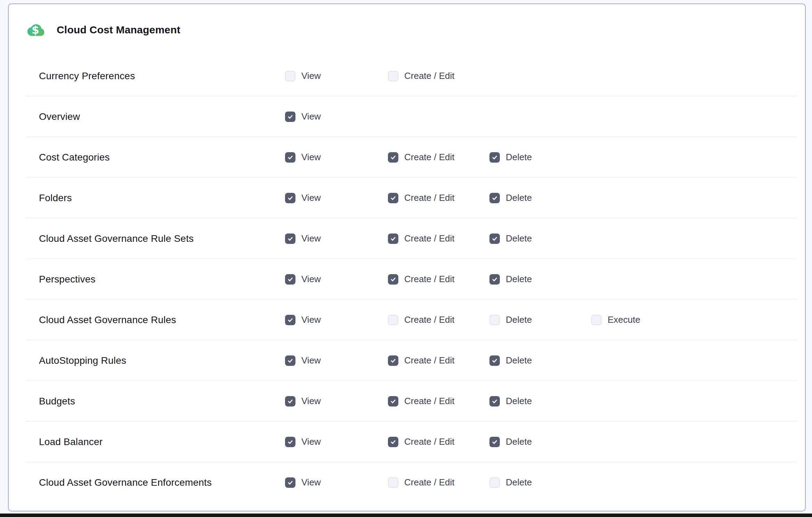 This screenshot has height=517, width=812. What do you see at coordinates (162, 361) in the screenshot?
I see `resource-label: AutoStopping Rules` at bounding box center [162, 361].